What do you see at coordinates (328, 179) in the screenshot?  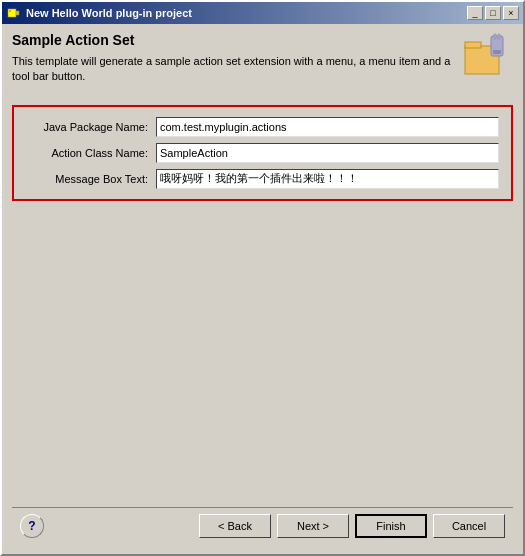 I see `message-box-input` at bounding box center [328, 179].